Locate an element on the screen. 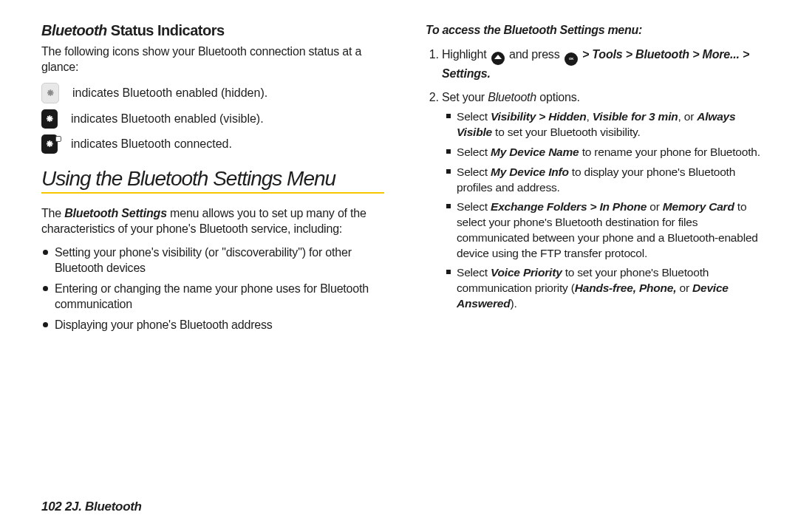 This screenshot has width=798, height=532. capability-list: Setting your phone's visibility (or "dis… is located at coordinates (213, 288).